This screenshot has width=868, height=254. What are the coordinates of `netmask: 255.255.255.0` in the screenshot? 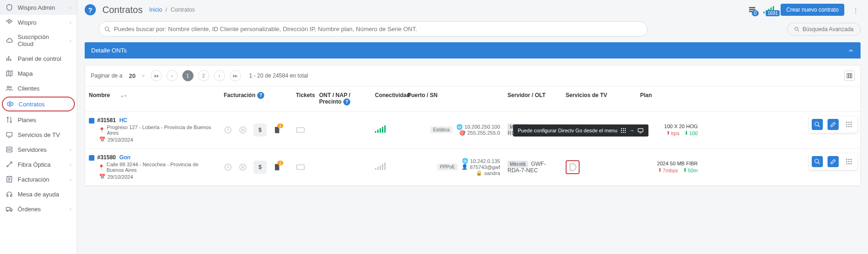 It's located at (484, 133).